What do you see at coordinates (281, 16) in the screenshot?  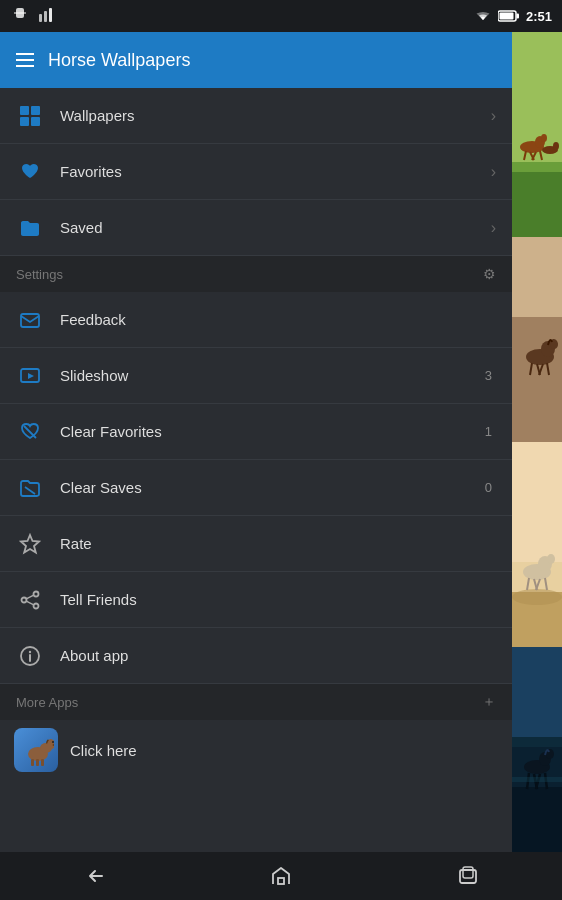 I see `status-bar: 2:51` at bounding box center [281, 16].